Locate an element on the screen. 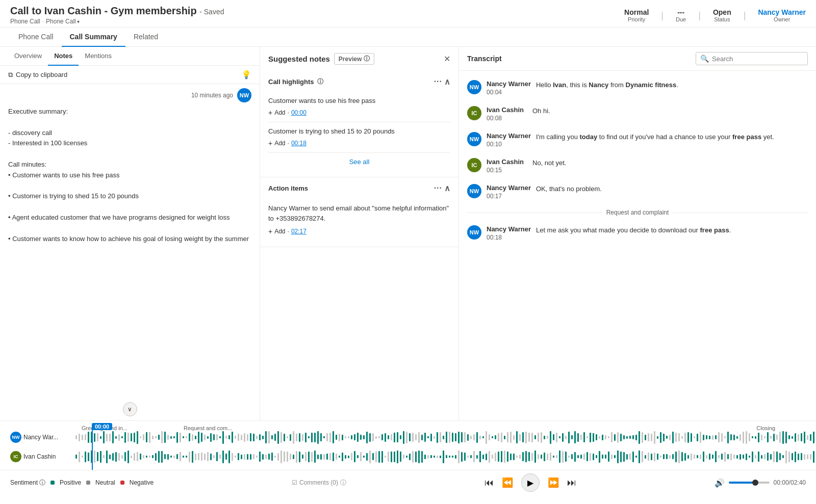 The image size is (816, 504). see-all-button: See all is located at coordinates (359, 162).